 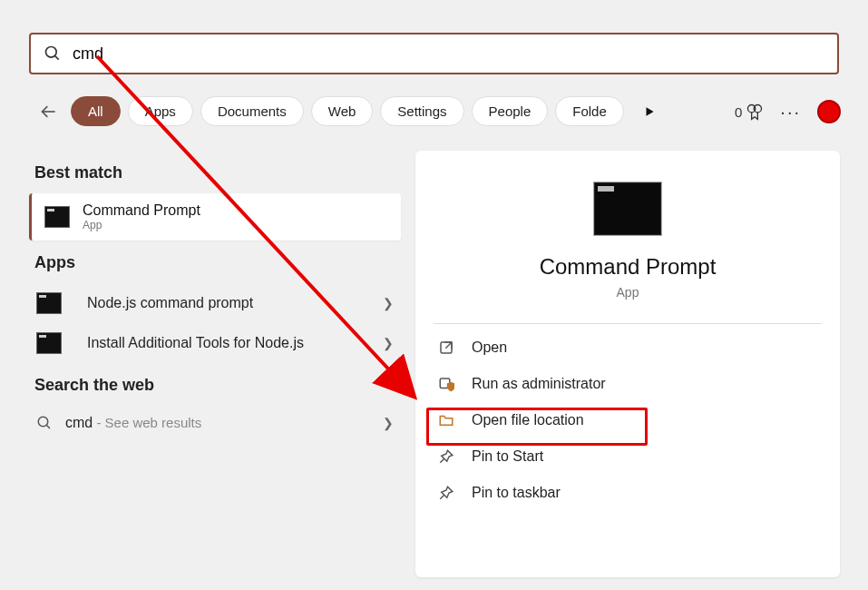 What do you see at coordinates (141, 211) in the screenshot?
I see `best-match-title: Command Prompt` at bounding box center [141, 211].